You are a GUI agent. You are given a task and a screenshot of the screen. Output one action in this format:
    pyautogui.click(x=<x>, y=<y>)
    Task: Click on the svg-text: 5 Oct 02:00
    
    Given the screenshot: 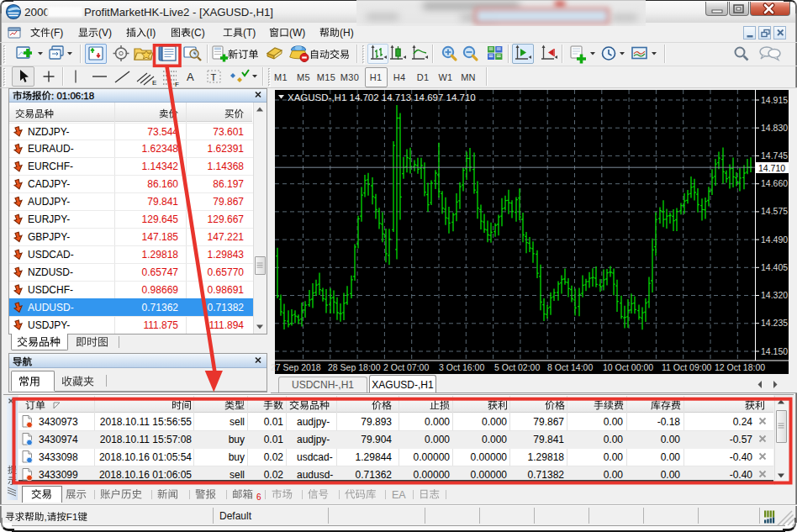 What is the action you would take?
    pyautogui.click(x=517, y=367)
    